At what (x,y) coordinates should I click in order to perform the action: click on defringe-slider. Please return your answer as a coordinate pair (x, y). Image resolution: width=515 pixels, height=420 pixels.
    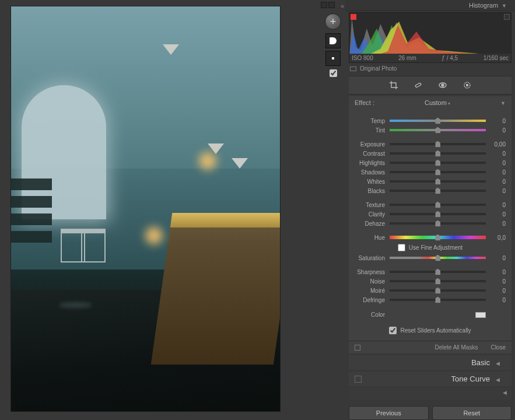
    Looking at the image, I should click on (437, 300).